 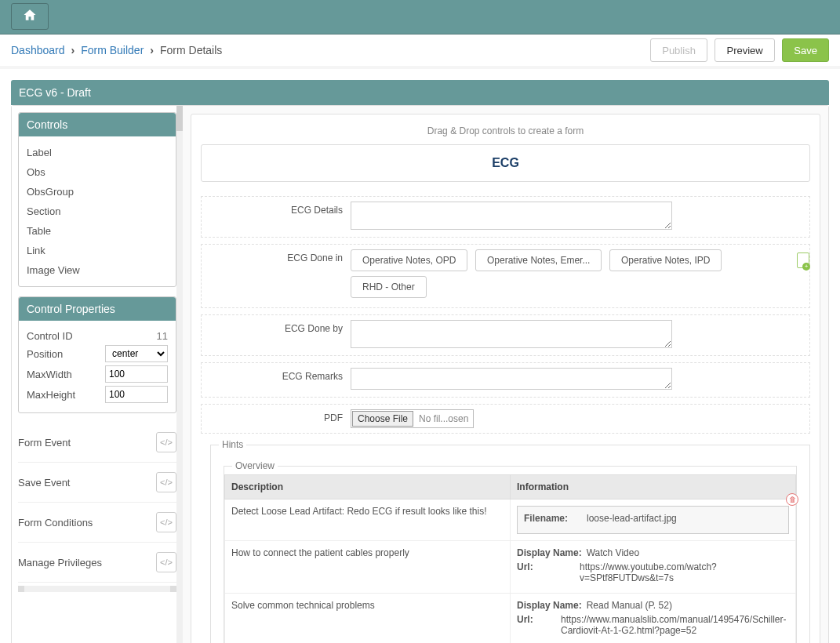 What do you see at coordinates (44, 483) in the screenshot?
I see `save-event-label: Save Event` at bounding box center [44, 483].